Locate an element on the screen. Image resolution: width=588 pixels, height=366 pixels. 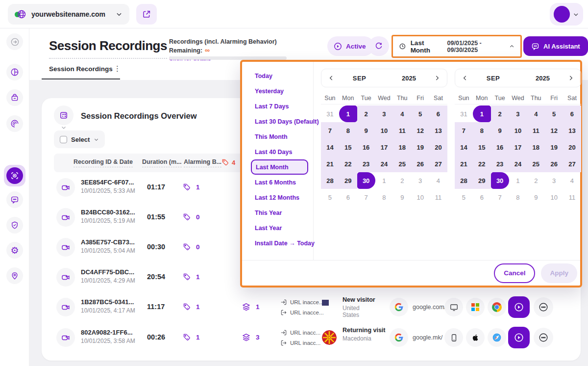
sidebar-item-location is located at coordinates (15, 276).